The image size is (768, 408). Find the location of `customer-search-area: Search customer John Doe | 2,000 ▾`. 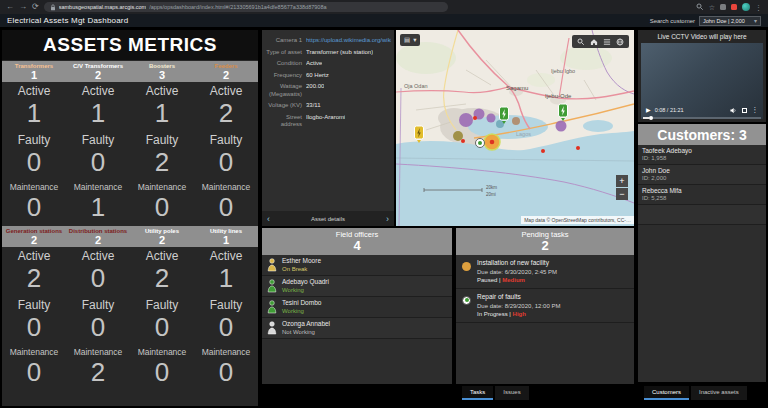

customer-search-area: Search customer John Doe | 2,000 ▾ is located at coordinates (706, 21).